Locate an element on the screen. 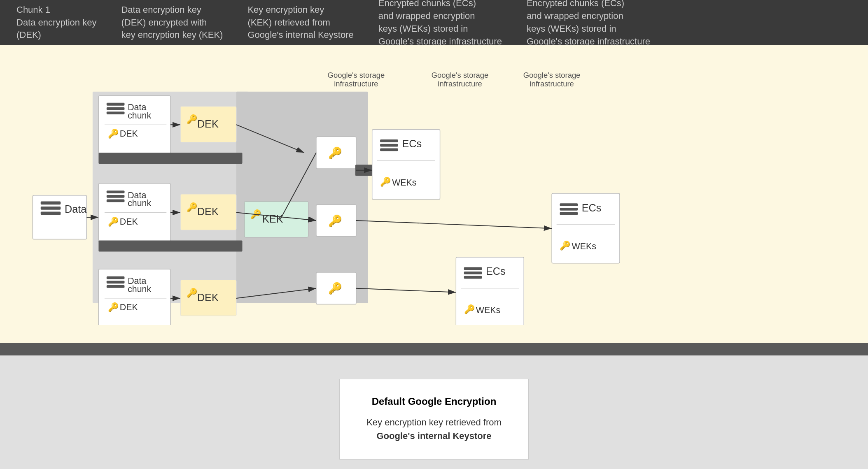  kek-bg is located at coordinates (302, 197).